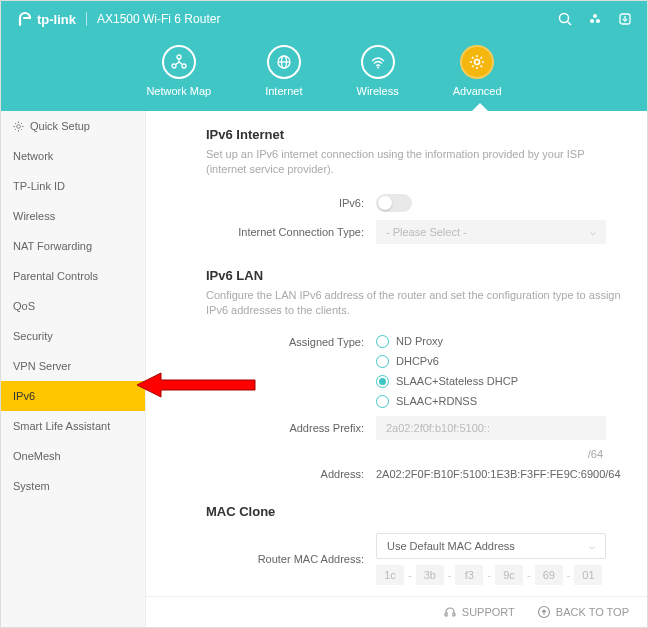 The image size is (648, 628). What do you see at coordinates (426, 232) in the screenshot?
I see `select-value: - Please Select -` at bounding box center [426, 232].